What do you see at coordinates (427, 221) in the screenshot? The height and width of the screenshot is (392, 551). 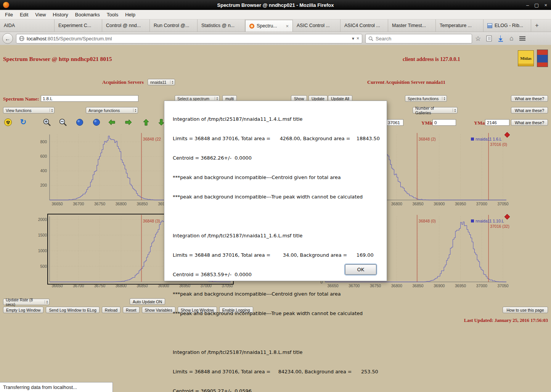 I see `svg-text: 36848 (0)` at bounding box center [427, 221].